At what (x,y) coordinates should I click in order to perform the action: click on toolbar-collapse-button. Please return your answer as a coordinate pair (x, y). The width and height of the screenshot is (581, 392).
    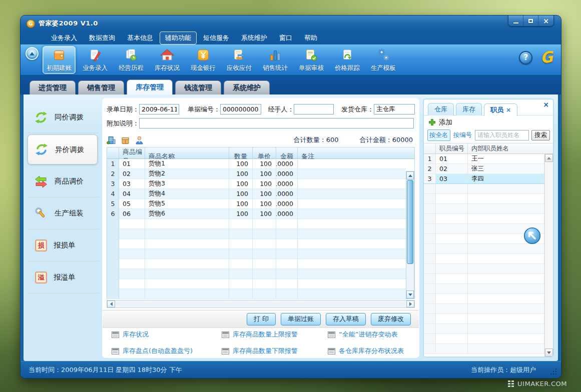
    Looking at the image, I should click on (32, 54).